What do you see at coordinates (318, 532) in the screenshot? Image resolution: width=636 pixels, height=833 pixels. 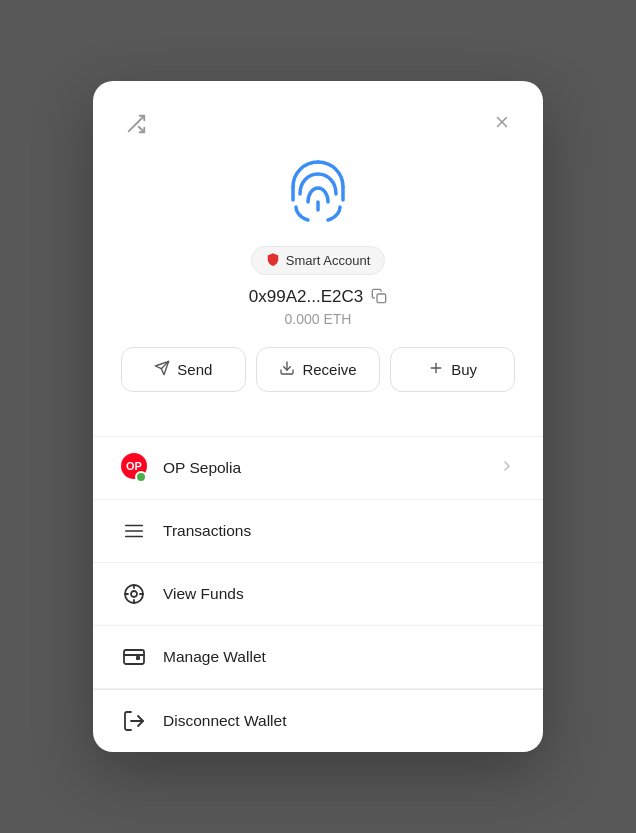 I see `menu-item-transactions: Transactions` at bounding box center [318, 532].